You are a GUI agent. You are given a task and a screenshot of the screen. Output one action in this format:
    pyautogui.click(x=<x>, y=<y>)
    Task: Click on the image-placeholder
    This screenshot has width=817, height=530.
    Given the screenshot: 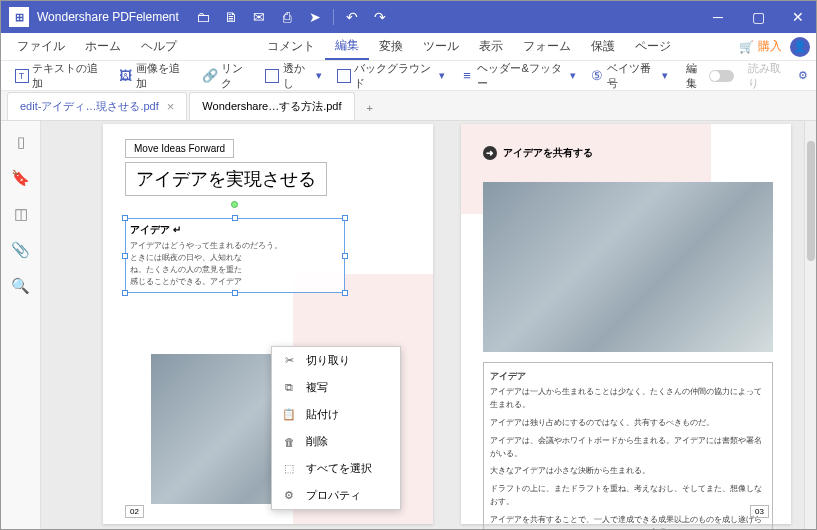 What is the action you would take?
    pyautogui.click(x=628, y=267)
    